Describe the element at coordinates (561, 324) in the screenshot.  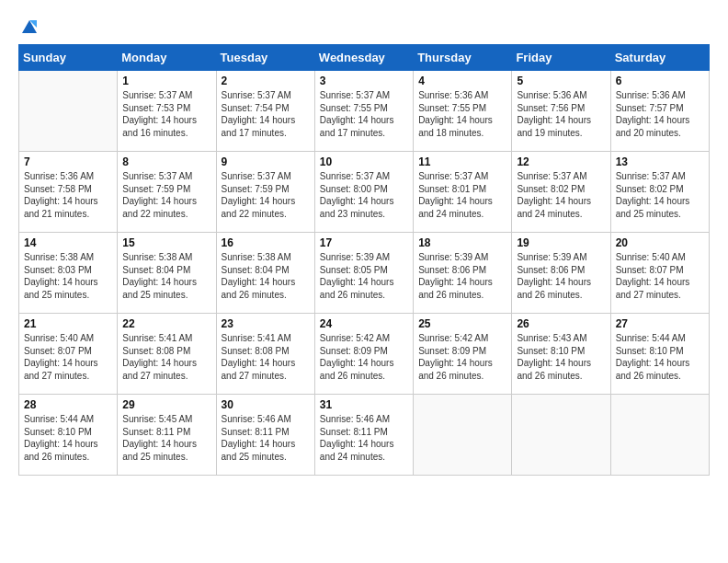
I see `day-number: 26` at that location.